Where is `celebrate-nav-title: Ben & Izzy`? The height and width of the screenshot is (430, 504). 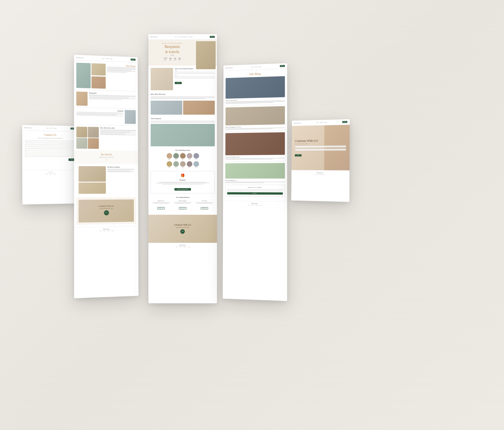
celebrate-nav-title: Ben & Izzy is located at coordinates (297, 123).